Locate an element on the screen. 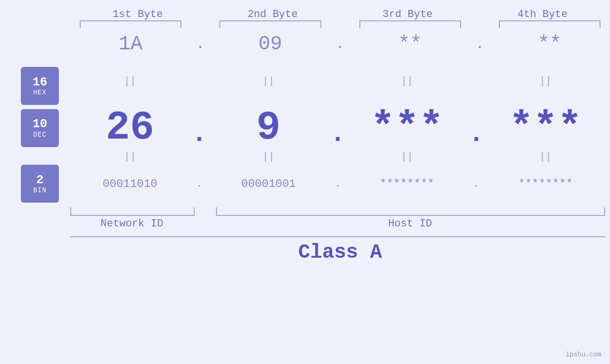  hex-badge-container: 16 HEX is located at coordinates (35, 81).